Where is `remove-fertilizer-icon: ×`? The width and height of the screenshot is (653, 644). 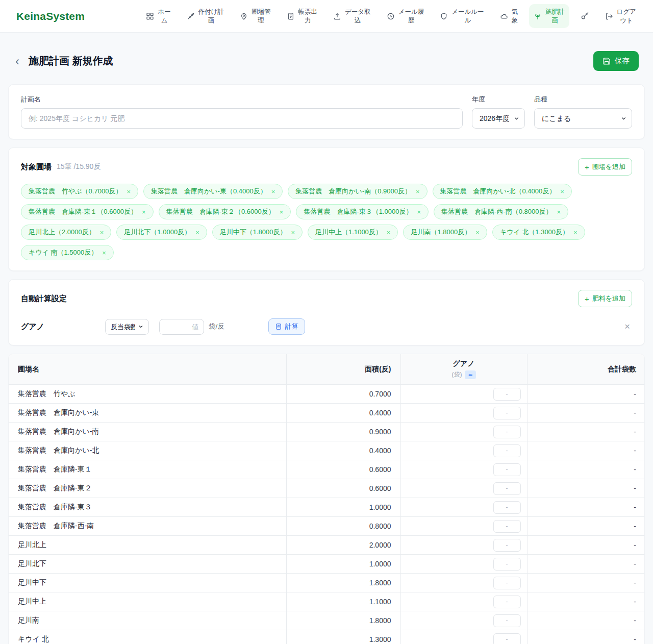
remove-fertilizer-icon: × is located at coordinates (627, 327).